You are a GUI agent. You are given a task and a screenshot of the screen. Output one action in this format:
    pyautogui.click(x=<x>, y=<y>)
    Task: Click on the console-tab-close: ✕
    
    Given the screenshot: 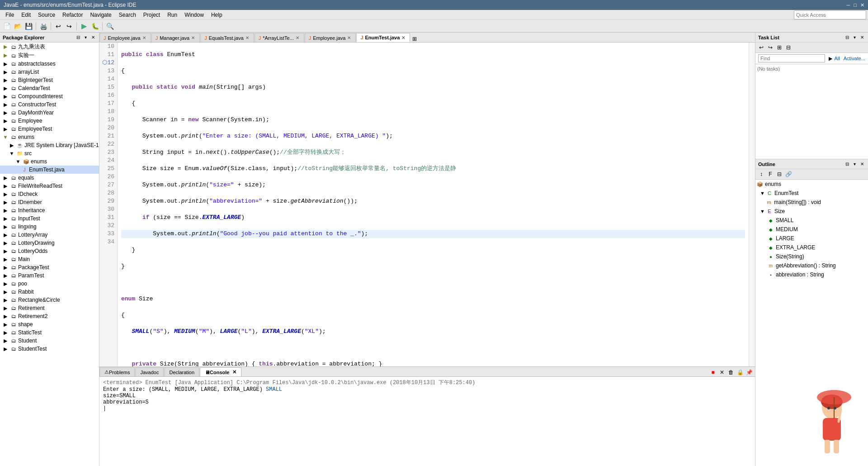 What is the action you would take?
    pyautogui.click(x=234, y=372)
    